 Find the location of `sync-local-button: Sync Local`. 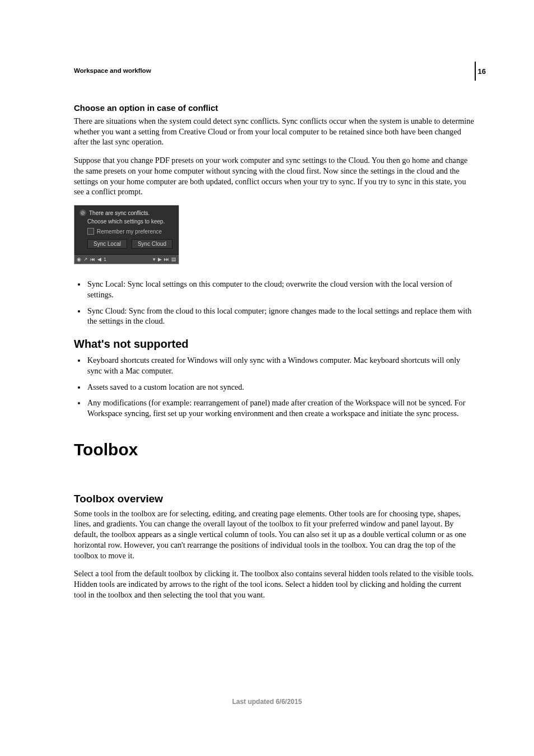

sync-local-button: Sync Local is located at coordinates (107, 244).